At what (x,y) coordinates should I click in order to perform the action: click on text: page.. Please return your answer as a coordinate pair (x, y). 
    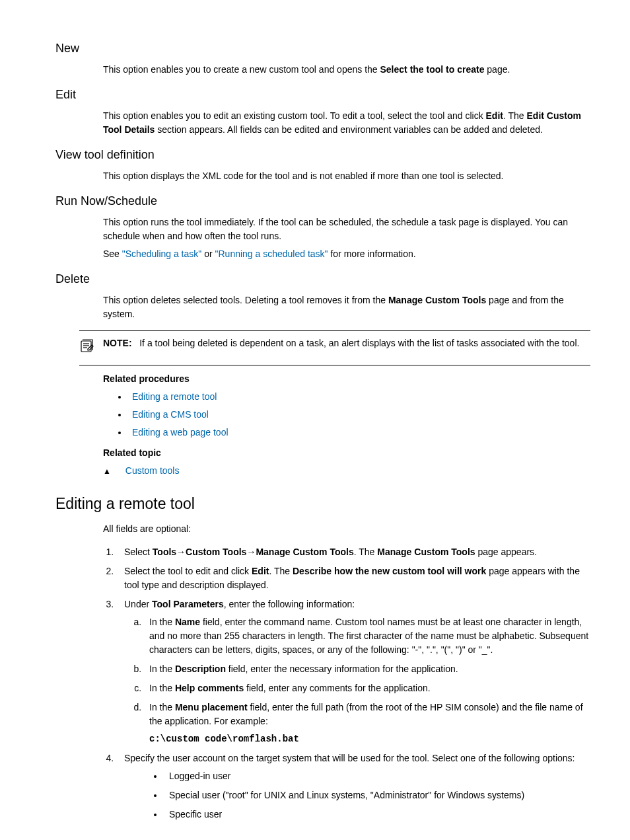
    Looking at the image, I should click on (497, 69).